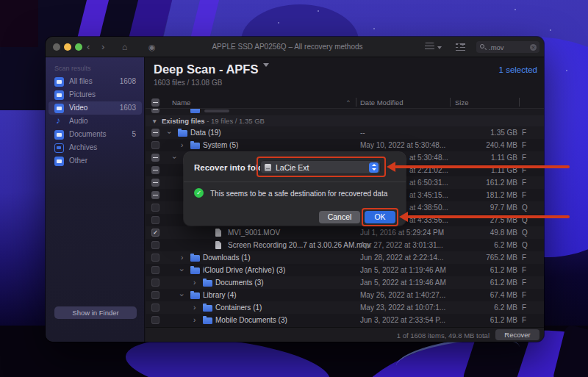  I want to click on disclosure-open-icon: ▼, so click(154, 121).